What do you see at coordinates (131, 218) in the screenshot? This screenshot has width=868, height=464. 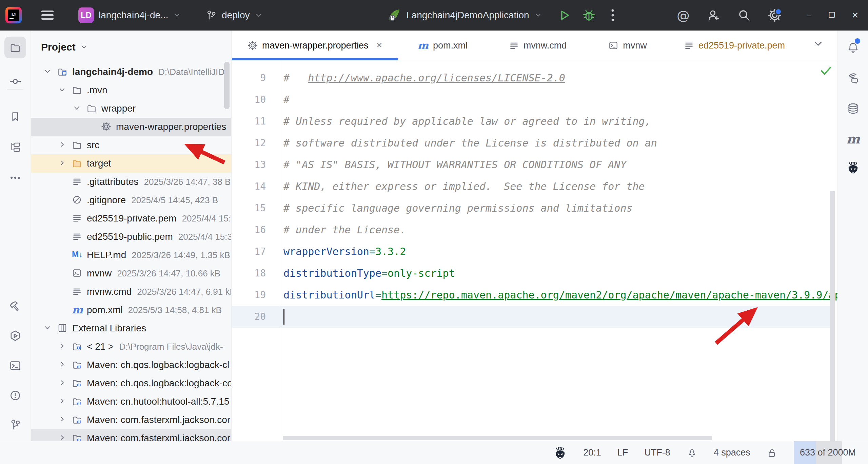 I see `tree-item-ed25519-private.pem: ed25519-private.pem2025/4/4 15:` at bounding box center [131, 218].